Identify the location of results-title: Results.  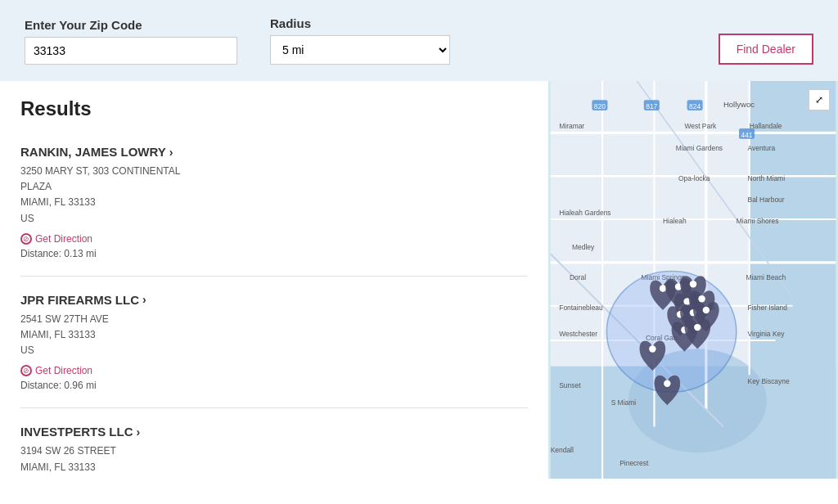
(274, 109).